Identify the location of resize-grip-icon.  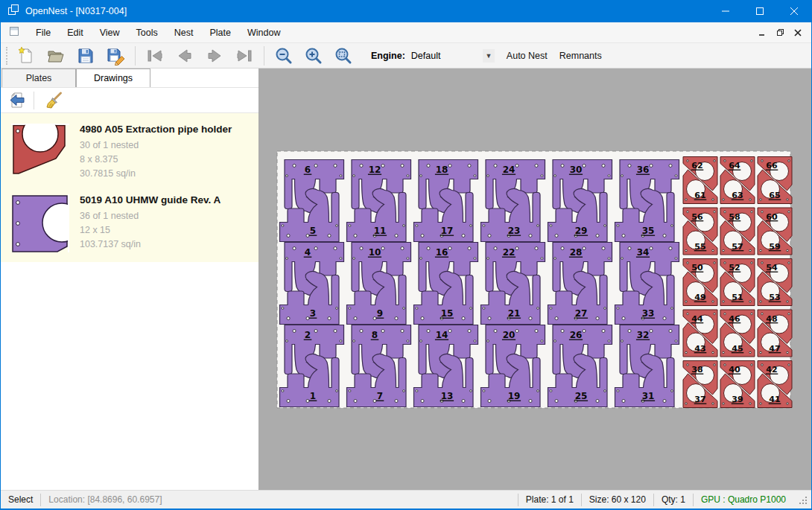
(804, 501).